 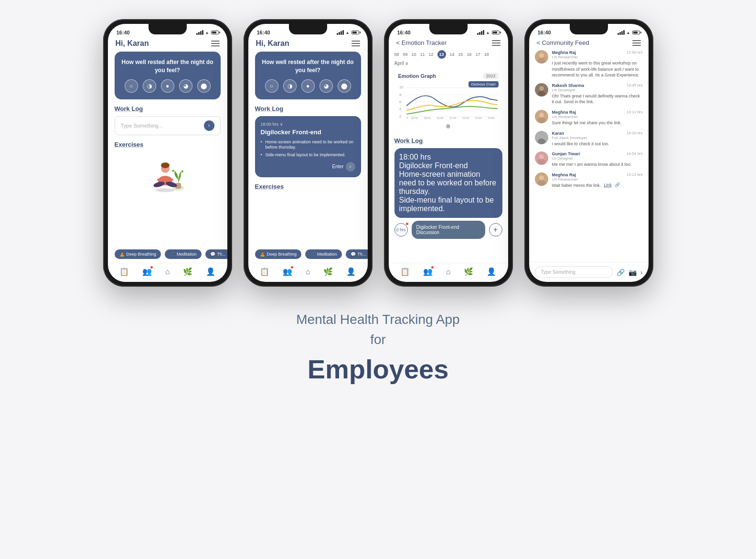 What do you see at coordinates (589, 156) in the screenshot?
I see `feed-content-4: Meghna Raj UX Researcher 11:00 hrs I jus…` at bounding box center [589, 156].